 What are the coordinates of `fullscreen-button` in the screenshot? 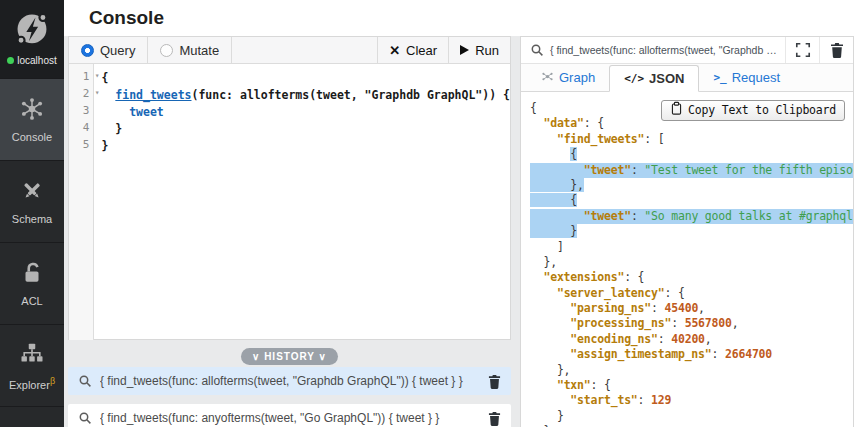 It's located at (802, 50).